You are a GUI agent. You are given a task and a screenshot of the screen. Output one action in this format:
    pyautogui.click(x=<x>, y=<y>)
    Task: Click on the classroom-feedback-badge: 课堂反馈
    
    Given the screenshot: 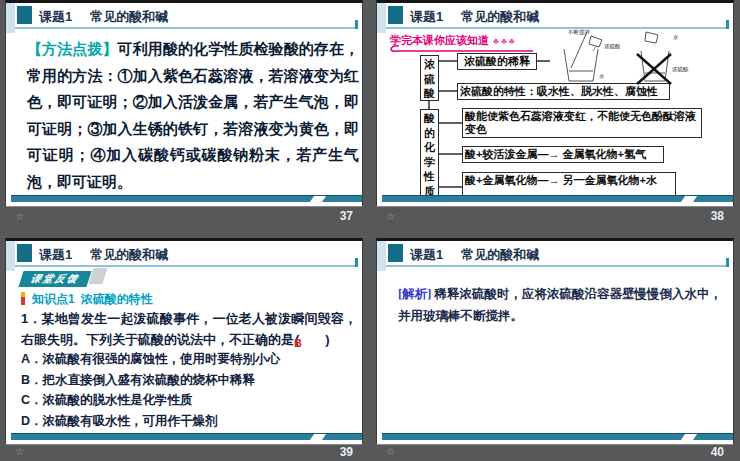 What is the action you would take?
    pyautogui.click(x=63, y=276)
    